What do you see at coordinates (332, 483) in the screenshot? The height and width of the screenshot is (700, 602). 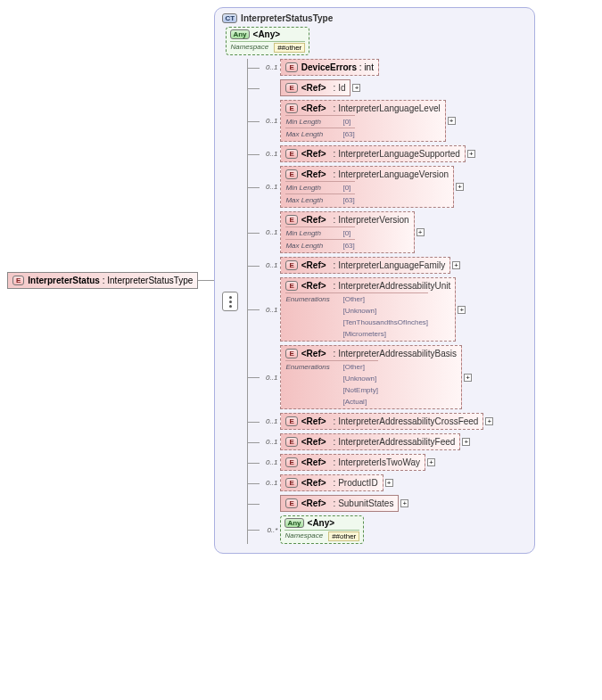 I see `ref-element: E<Ref> : ProductID` at bounding box center [332, 483].